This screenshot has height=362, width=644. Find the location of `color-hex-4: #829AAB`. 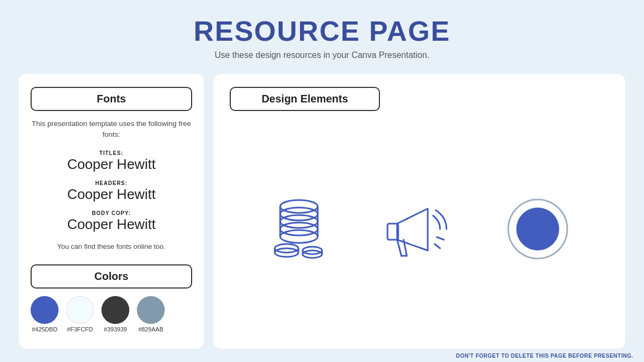

color-hex-4: #829AAB is located at coordinates (151, 329).